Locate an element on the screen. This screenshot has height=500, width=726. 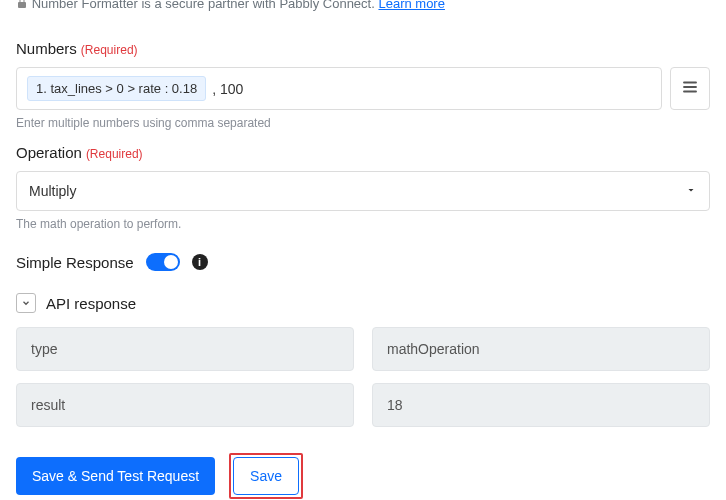
numbers-menu-button is located at coordinates (690, 88).